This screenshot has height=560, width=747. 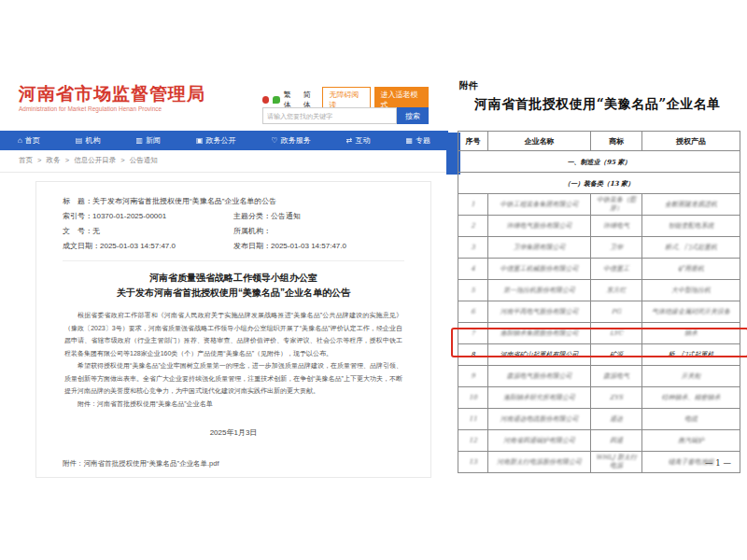 What do you see at coordinates (473, 377) in the screenshot?
I see `cell-no: 9` at bounding box center [473, 377].